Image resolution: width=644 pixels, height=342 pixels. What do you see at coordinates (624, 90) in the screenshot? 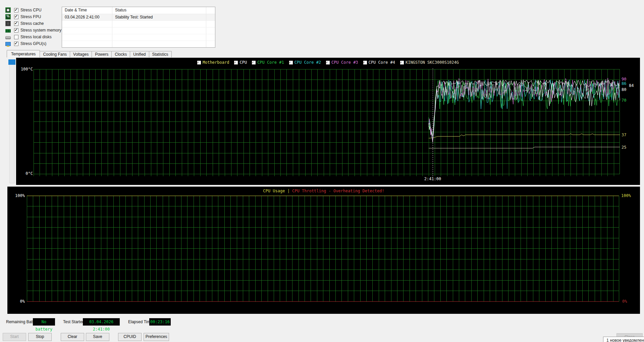
I see `current-value-label: 80` at bounding box center [624, 90].